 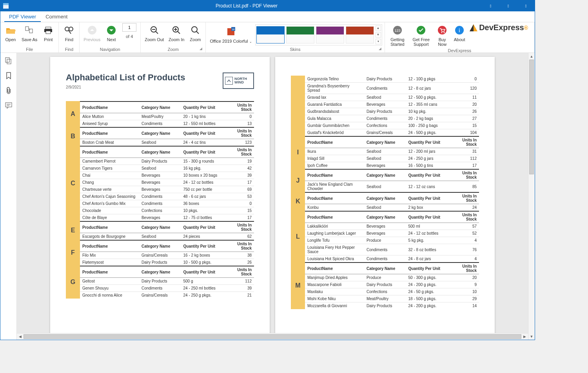 What do you see at coordinates (167, 183) in the screenshot?
I see `table-row: ChangBeverages24 - 12 oz bottles17` at bounding box center [167, 183].